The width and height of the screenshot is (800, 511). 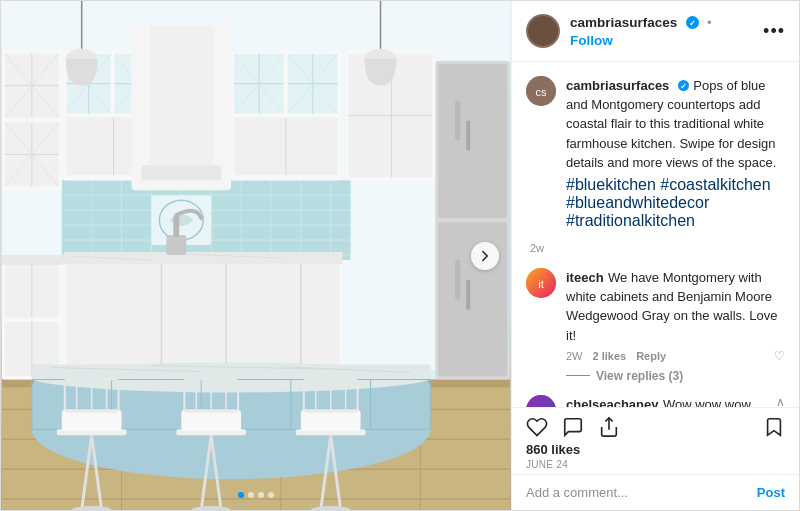 What do you see at coordinates (656, 326) in the screenshot?
I see `comment-1: it iteech We have Montgomery with white …` at bounding box center [656, 326].